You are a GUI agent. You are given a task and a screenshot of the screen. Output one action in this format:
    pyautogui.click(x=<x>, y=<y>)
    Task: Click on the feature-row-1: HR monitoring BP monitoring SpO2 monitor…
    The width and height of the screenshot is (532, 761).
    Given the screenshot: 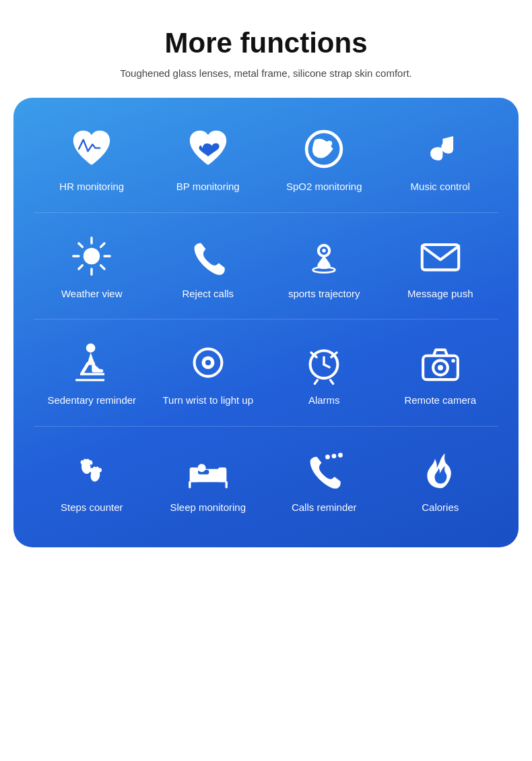 What is the action you would take?
    pyautogui.click(x=266, y=159)
    